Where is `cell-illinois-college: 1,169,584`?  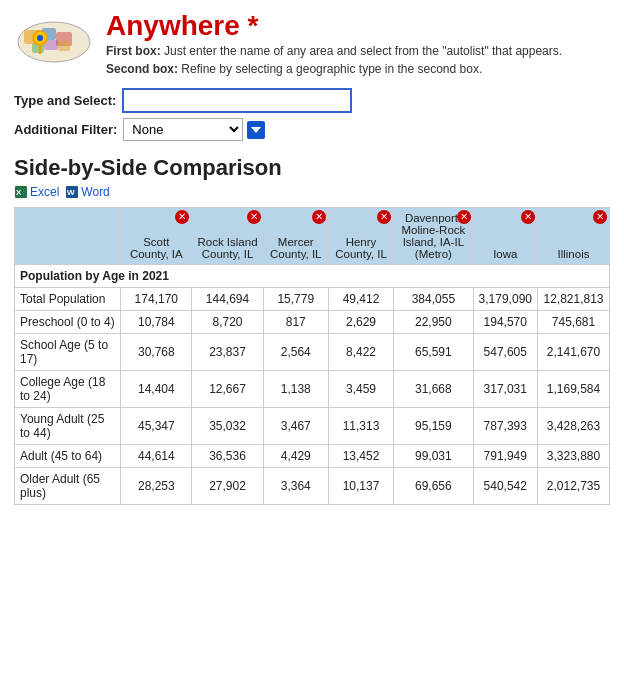 cell-illinois-college: 1,169,584 is located at coordinates (573, 390).